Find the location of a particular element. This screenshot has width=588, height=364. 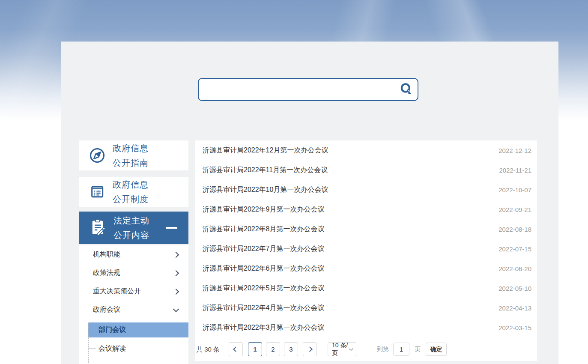

list-item-title: 沂源县审计局2022年11月第一次办公会议 is located at coordinates (265, 170).